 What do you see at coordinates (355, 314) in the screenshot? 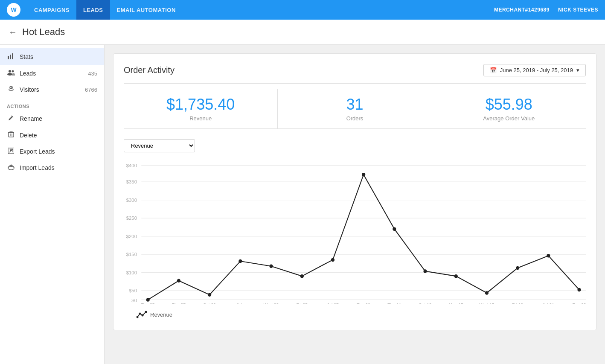
I see `chart-legend: Revenue` at bounding box center [355, 314].